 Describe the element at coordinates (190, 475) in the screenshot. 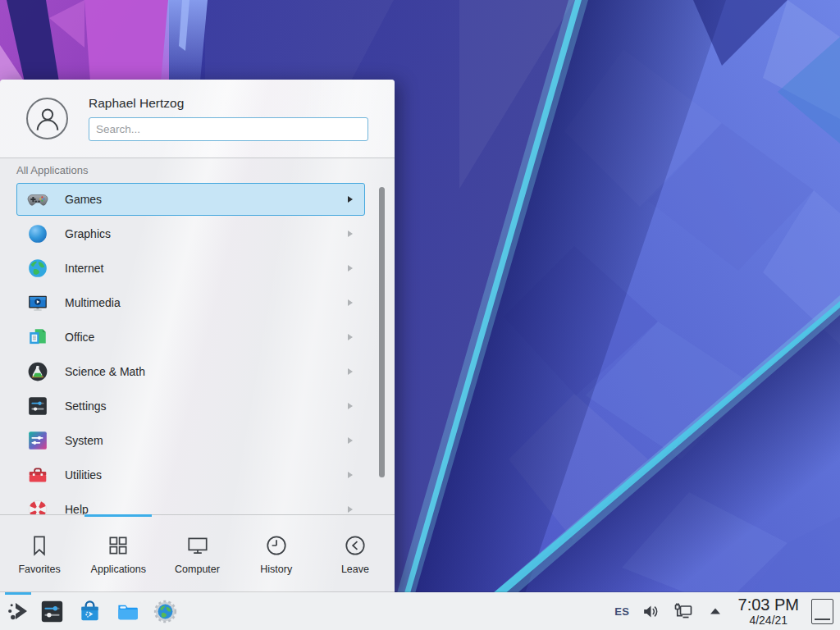

I see `menu-item-utilities: Utilities` at that location.